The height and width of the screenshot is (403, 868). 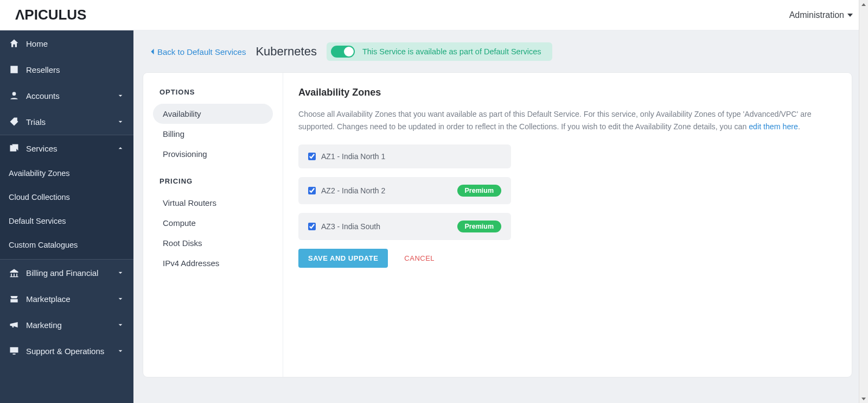 I want to click on availability-zones-heading: Availability Zones, so click(x=567, y=92).